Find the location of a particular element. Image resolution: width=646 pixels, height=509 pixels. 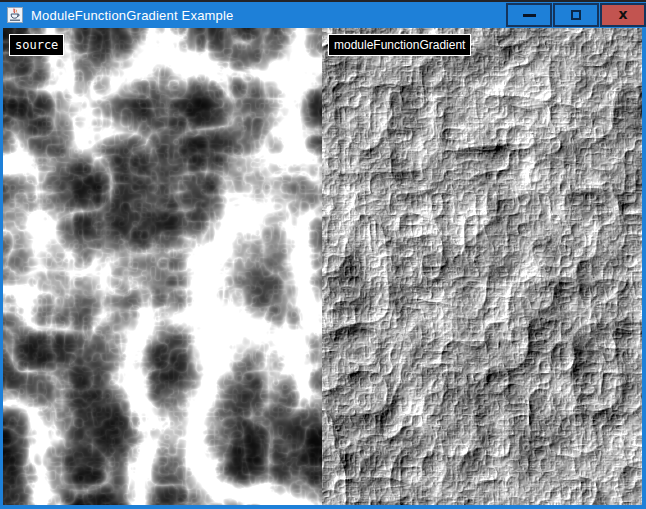

source-image-label: source is located at coordinates (36, 45).